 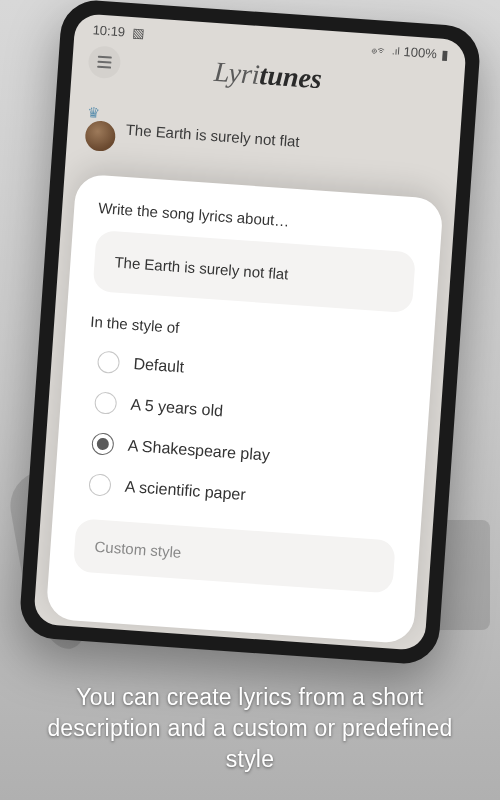 I want to click on status-right: ⊚ᯤ .ıl 100% ▮, so click(x=409, y=52).